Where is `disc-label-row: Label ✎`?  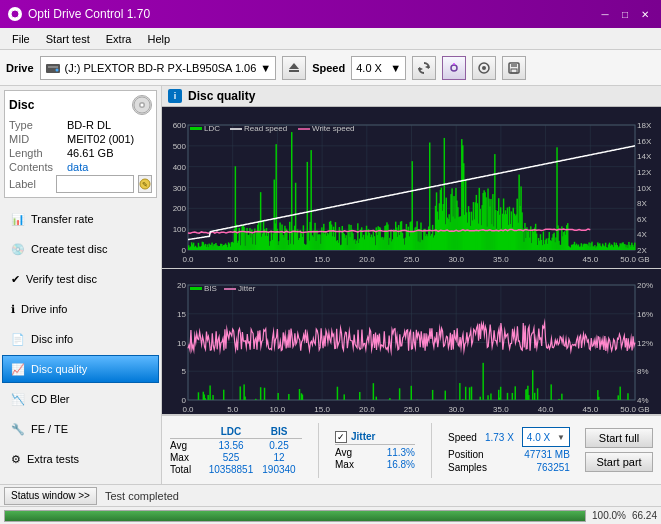 disc-label-row: Label ✎ is located at coordinates (80, 184).